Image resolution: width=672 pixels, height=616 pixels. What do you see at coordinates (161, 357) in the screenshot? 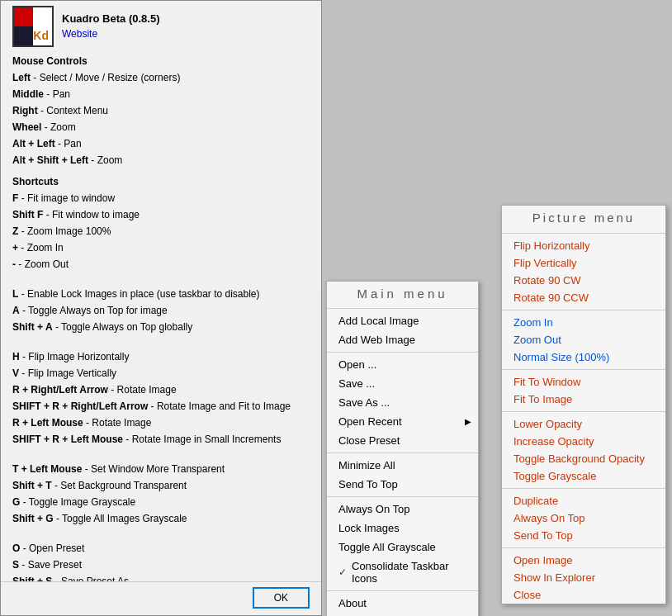
I see `shortcut-h: H - Flip Image Horizontally` at bounding box center [161, 357].